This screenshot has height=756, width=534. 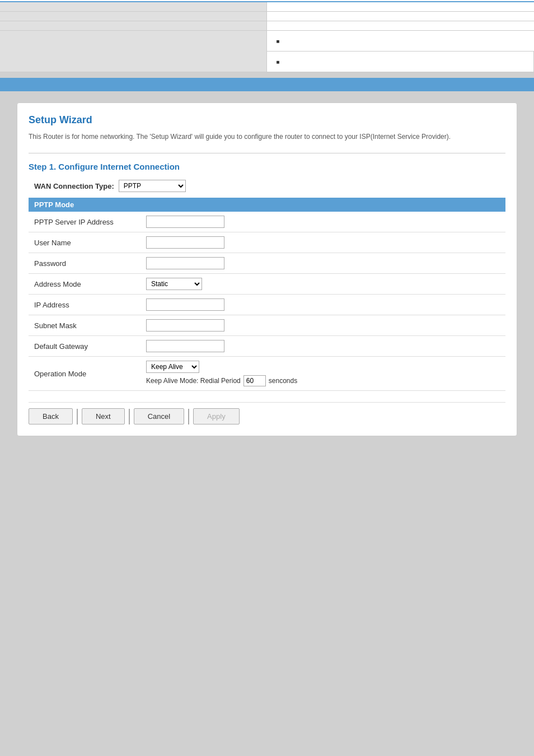 I want to click on top-table, so click(x=267, y=37).